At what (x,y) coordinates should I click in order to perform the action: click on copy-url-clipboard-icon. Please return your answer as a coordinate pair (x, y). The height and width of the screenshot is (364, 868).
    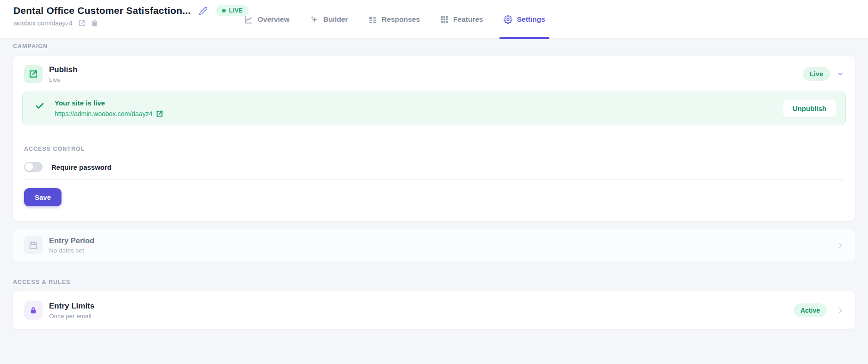
    Looking at the image, I should click on (94, 23).